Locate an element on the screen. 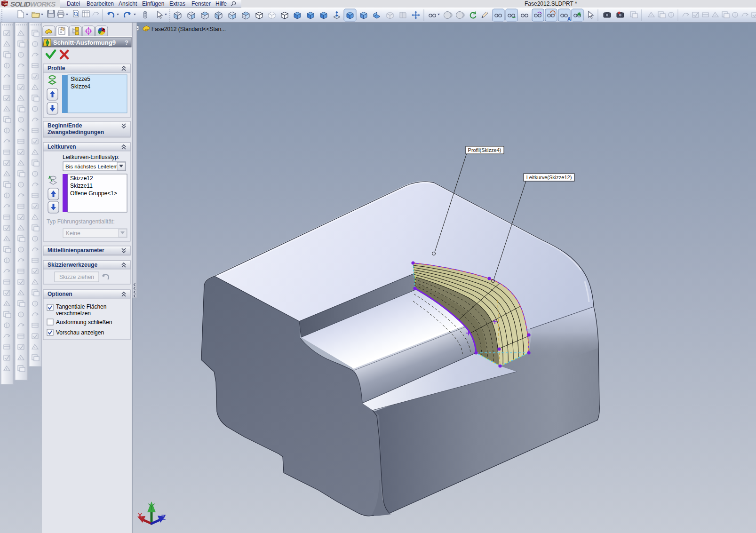 The width and height of the screenshot is (756, 533). svg-text: Skizze12 is located at coordinates (82, 178).